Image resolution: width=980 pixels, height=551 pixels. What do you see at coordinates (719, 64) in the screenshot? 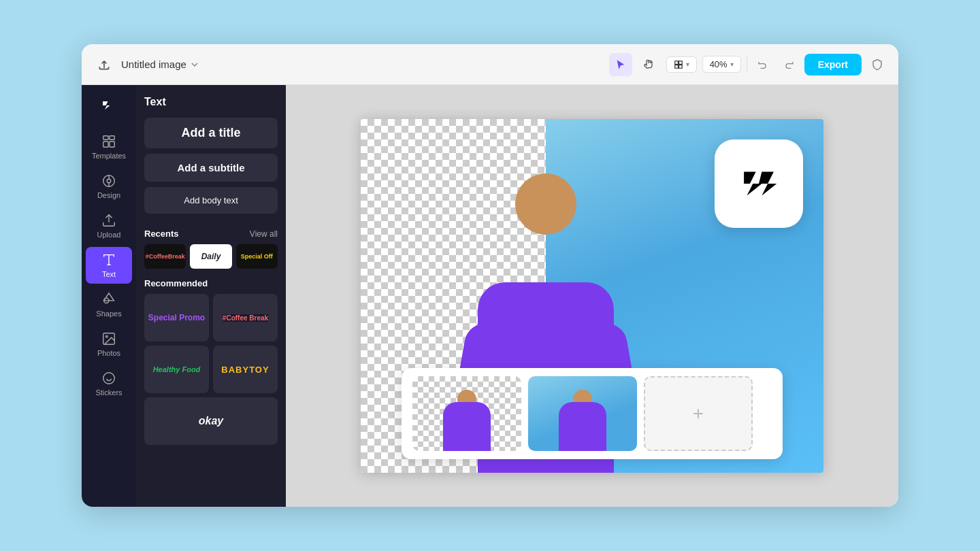
I see `zoom-level: 40%` at bounding box center [719, 64].